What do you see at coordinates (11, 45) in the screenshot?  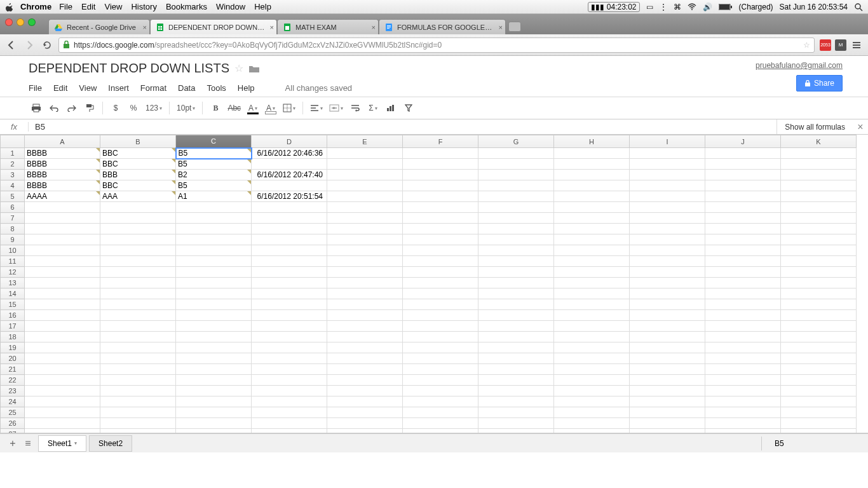 I see `back-button` at bounding box center [11, 45].